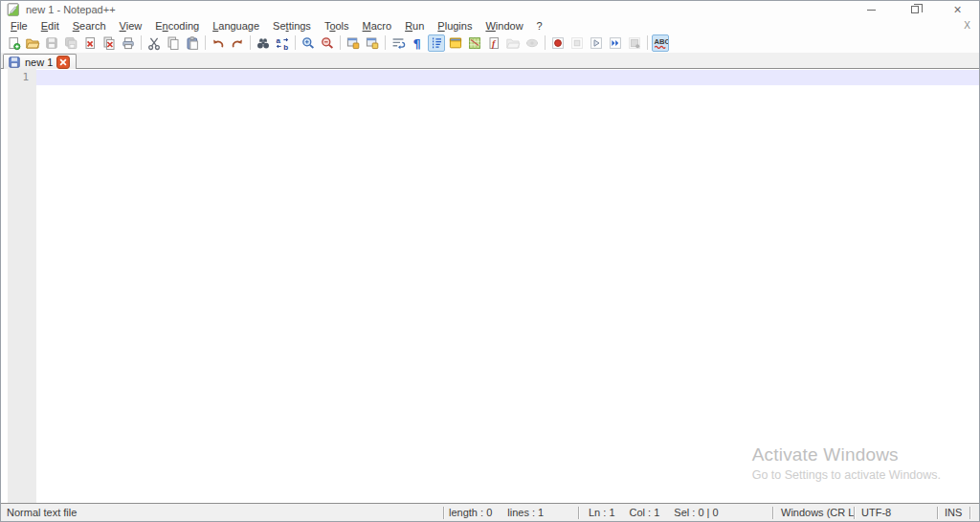 This screenshot has width=980, height=522. I want to click on status-encoding: UTF-8, so click(896, 512).